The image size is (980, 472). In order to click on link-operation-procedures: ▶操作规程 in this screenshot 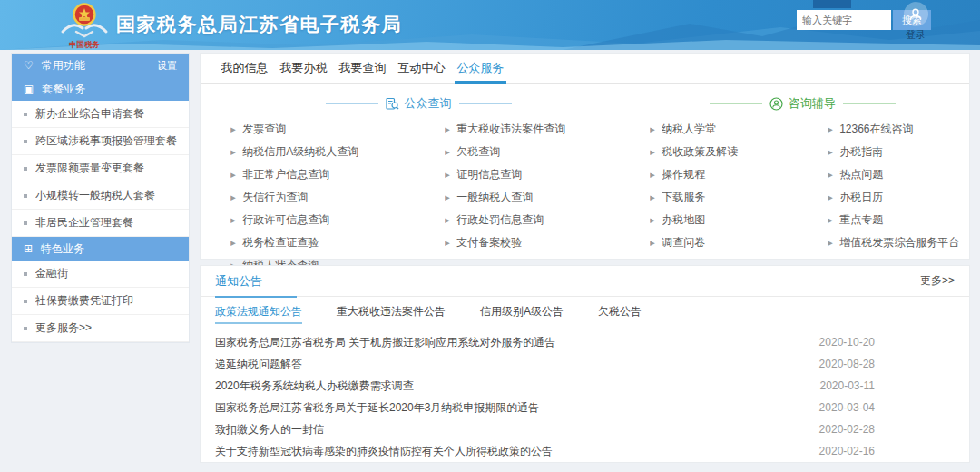, I will do `click(739, 174)`.